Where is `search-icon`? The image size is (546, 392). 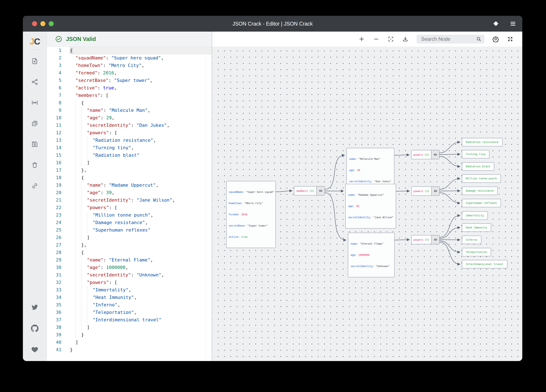
search-icon is located at coordinates (479, 39).